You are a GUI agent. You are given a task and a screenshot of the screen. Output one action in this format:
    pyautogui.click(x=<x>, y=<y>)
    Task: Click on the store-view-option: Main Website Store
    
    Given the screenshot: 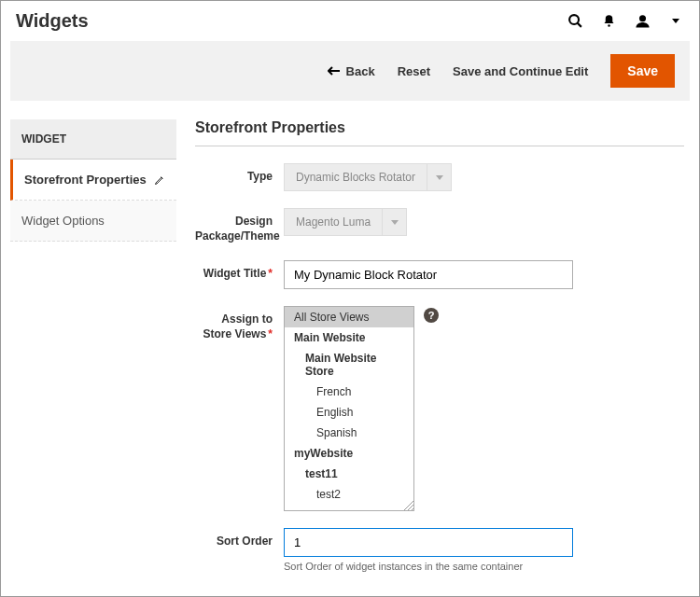 What is the action you would take?
    pyautogui.click(x=349, y=365)
    